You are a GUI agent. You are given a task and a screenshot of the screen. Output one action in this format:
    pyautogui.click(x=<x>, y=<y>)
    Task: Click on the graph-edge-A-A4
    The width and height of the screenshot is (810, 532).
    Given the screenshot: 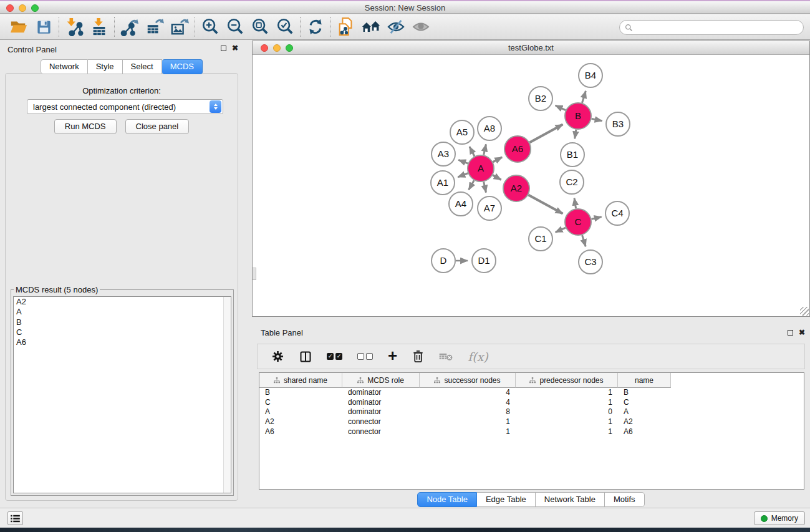 What is the action you would take?
    pyautogui.click(x=471, y=185)
    